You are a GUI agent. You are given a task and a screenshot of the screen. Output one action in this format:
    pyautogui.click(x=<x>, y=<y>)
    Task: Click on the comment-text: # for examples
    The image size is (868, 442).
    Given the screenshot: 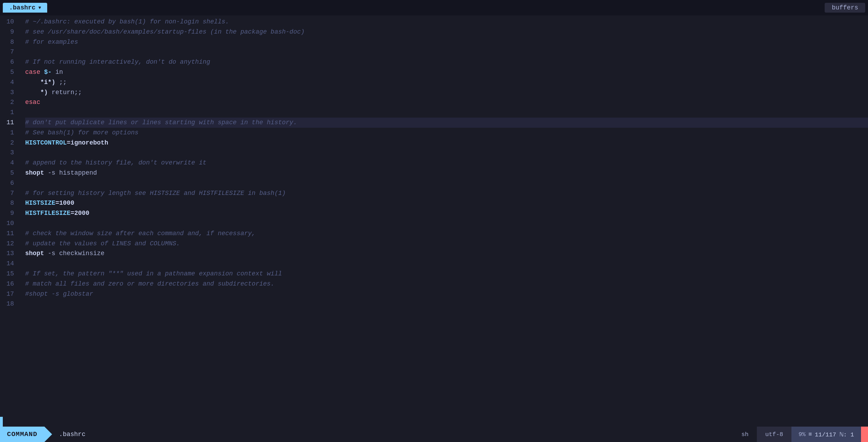 What is the action you would take?
    pyautogui.click(x=52, y=42)
    